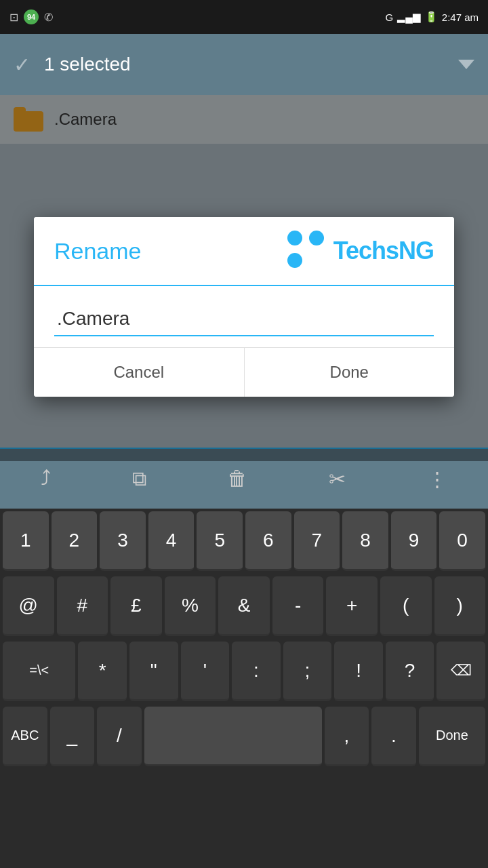 Image resolution: width=488 pixels, height=868 pixels. I want to click on network-type: G, so click(389, 18).